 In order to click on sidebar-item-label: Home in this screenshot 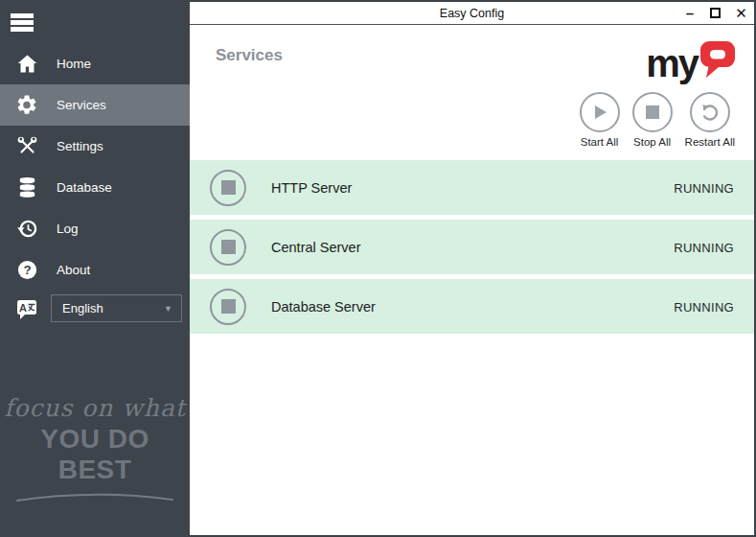, I will do `click(74, 63)`.